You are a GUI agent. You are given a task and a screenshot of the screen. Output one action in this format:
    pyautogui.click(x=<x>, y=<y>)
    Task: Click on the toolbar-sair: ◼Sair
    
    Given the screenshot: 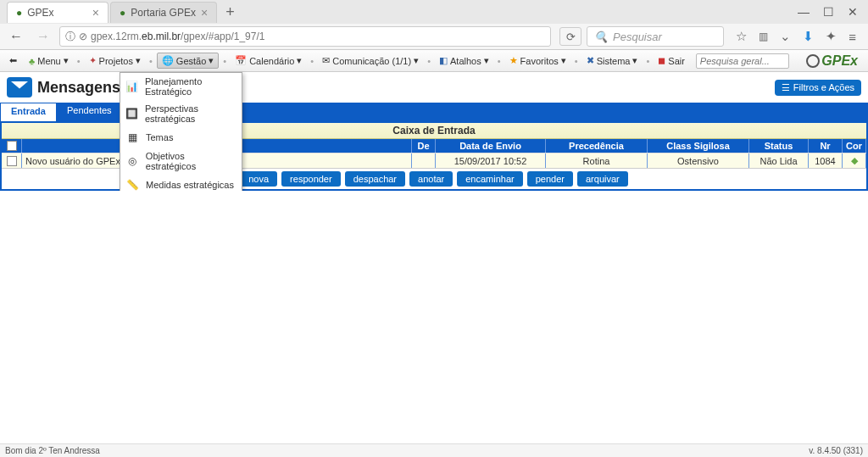 What is the action you would take?
    pyautogui.click(x=671, y=61)
    